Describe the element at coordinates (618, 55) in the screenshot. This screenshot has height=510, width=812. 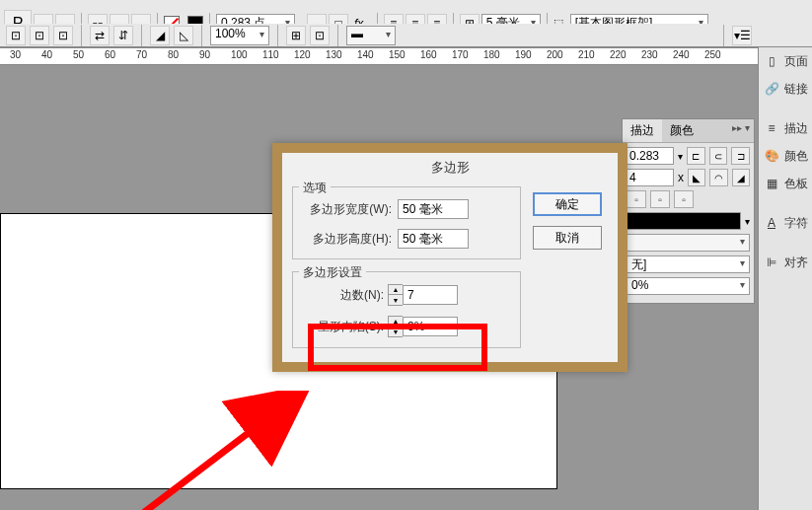
I see `ruler-tick-label: 220` at that location.